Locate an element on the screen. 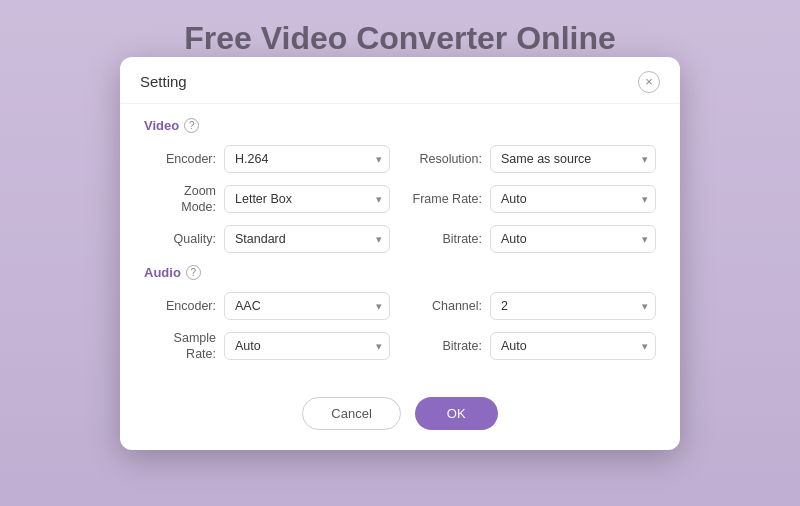 This screenshot has height=506, width=800. cancel-button: Cancel is located at coordinates (351, 414).